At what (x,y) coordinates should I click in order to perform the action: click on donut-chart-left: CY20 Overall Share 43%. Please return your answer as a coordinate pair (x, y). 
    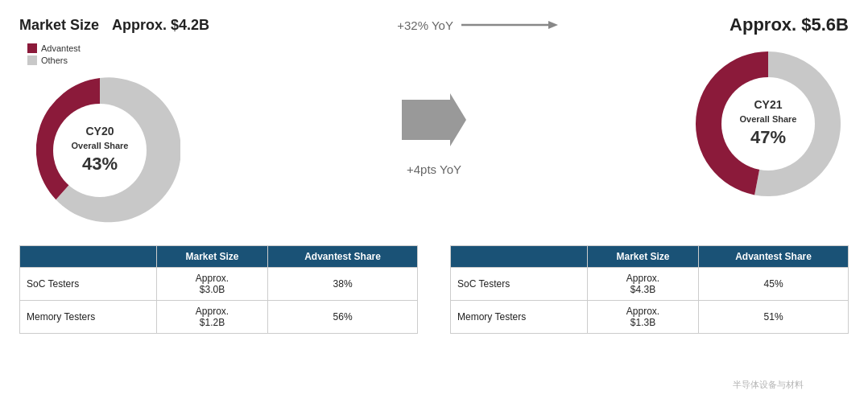
    Looking at the image, I should click on (100, 150).